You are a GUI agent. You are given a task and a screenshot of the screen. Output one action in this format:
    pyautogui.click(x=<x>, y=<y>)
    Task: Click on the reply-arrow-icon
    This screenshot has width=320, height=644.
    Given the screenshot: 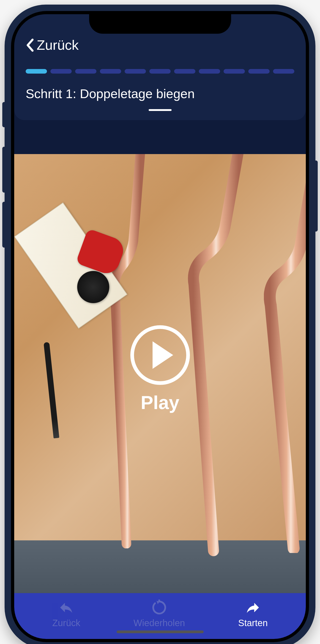 What is the action you would take?
    pyautogui.click(x=66, y=608)
    